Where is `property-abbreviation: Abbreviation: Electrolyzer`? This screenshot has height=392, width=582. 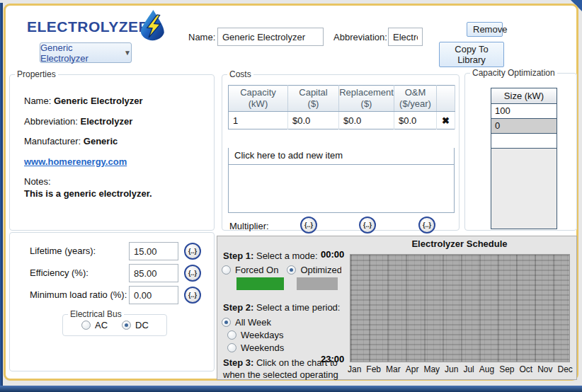
property-abbreviation: Abbreviation: Electrolyzer is located at coordinates (78, 122).